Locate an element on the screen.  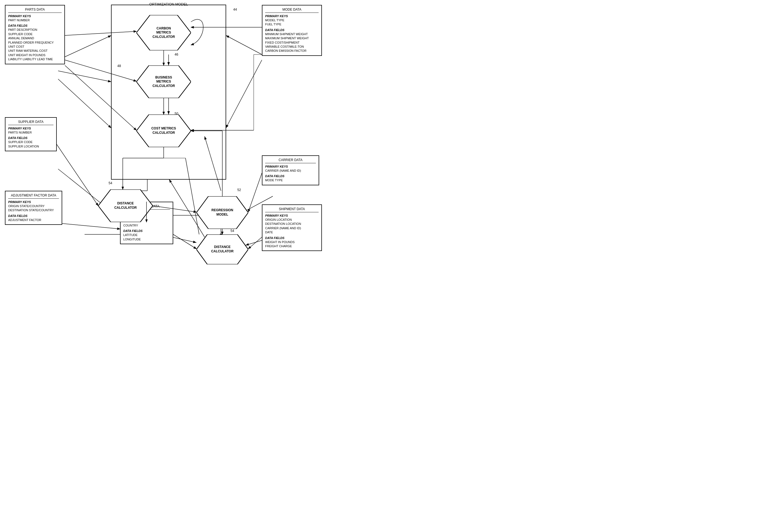
shipment-pk-4: DATE is located at coordinates (292, 232).